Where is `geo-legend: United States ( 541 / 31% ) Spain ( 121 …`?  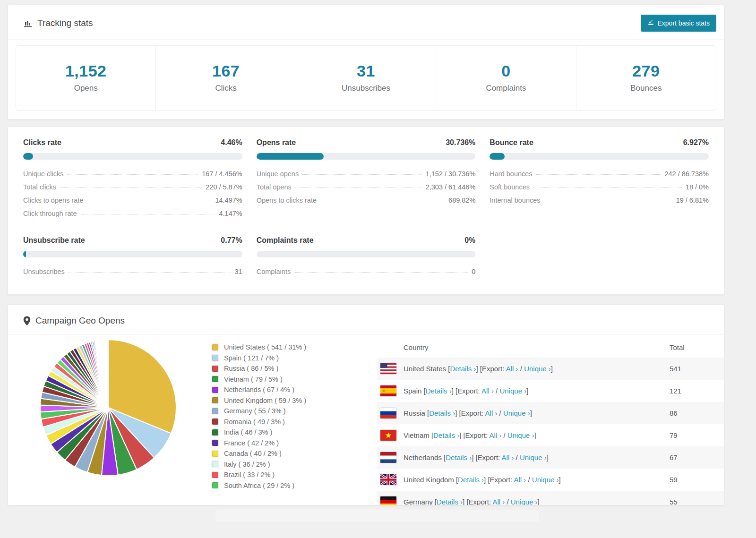 geo-legend: United States ( 541 / 31% ) Spain ( 121 … is located at coordinates (280, 424).